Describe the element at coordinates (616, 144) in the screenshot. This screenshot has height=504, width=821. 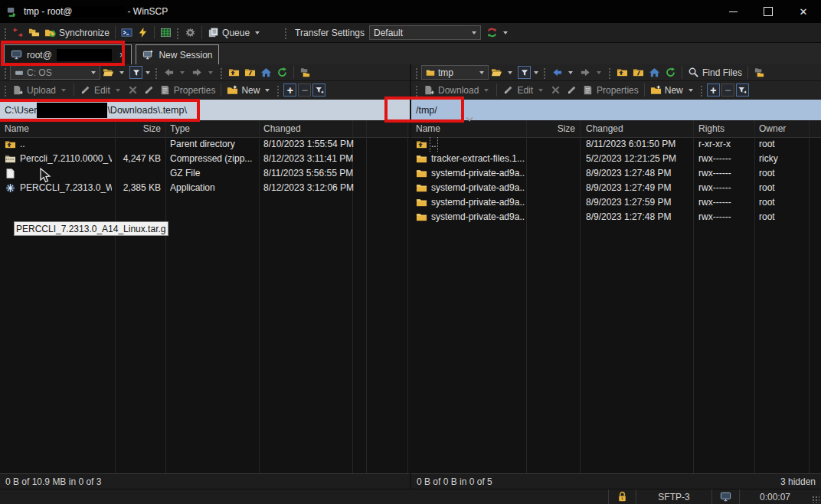
I see `file-row: .. 8/11/2023 6:01:50 PM r-xr-xr-x root` at that location.